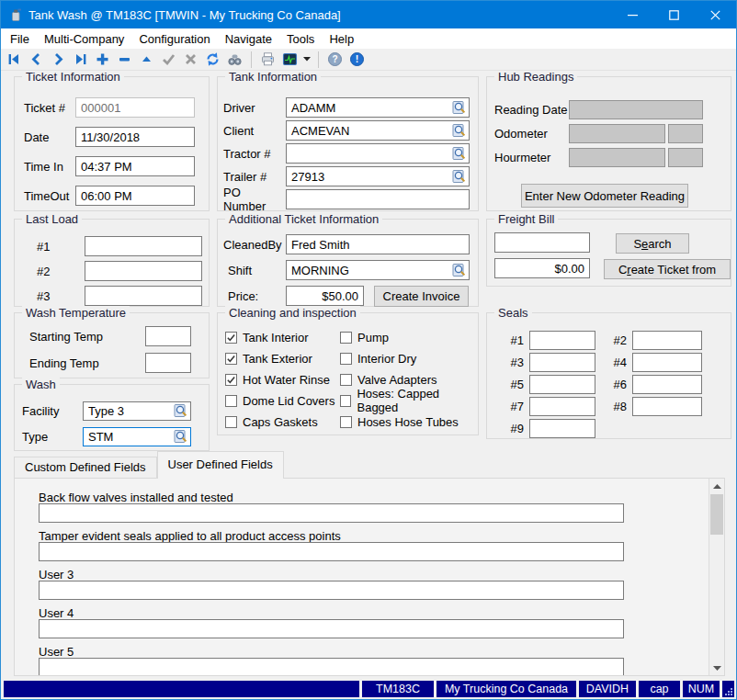 Image resolution: width=737 pixels, height=700 pixels. Describe the element at coordinates (605, 196) in the screenshot. I see `enter-new-odometer-reading-button: Enter New Odometer Reading` at that location.